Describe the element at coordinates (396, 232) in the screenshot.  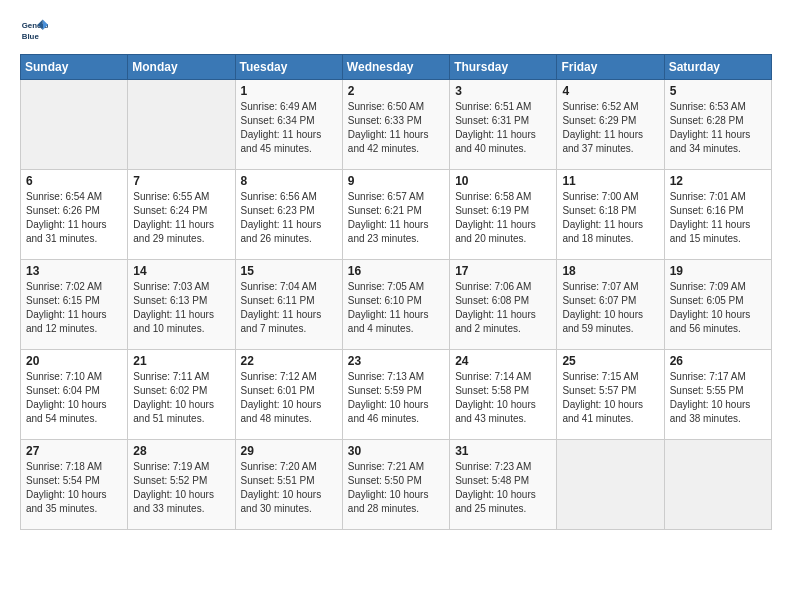
I see `daylight-text: Daylight: 11 hours and 23 minutes.` at that location.